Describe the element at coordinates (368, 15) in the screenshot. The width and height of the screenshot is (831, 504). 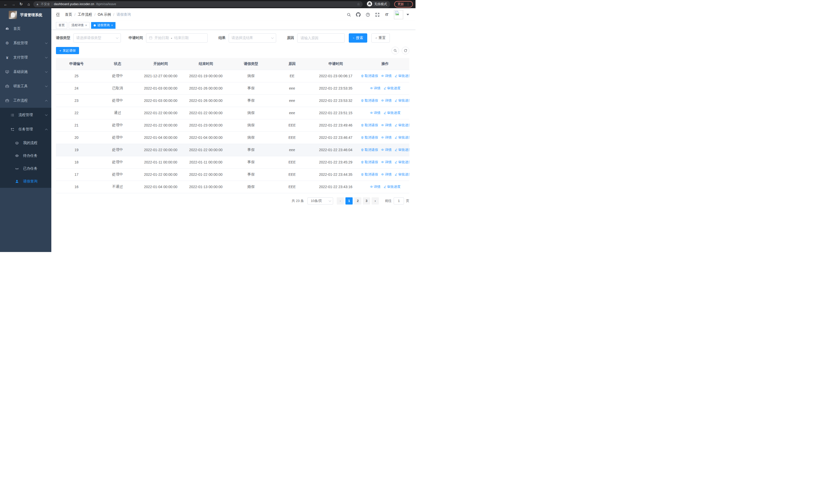
I see `help-icon` at that location.